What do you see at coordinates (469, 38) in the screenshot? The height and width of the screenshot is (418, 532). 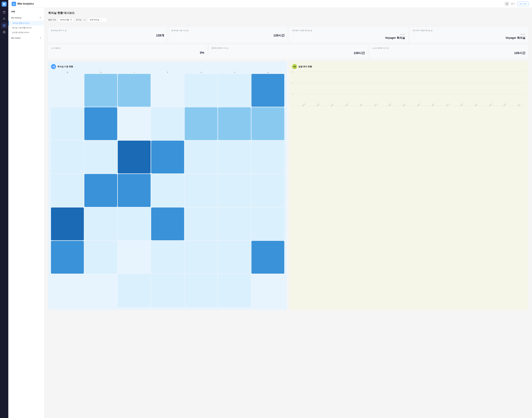 I see `stat-least-value: Voyager 회의실` at bounding box center [469, 38].